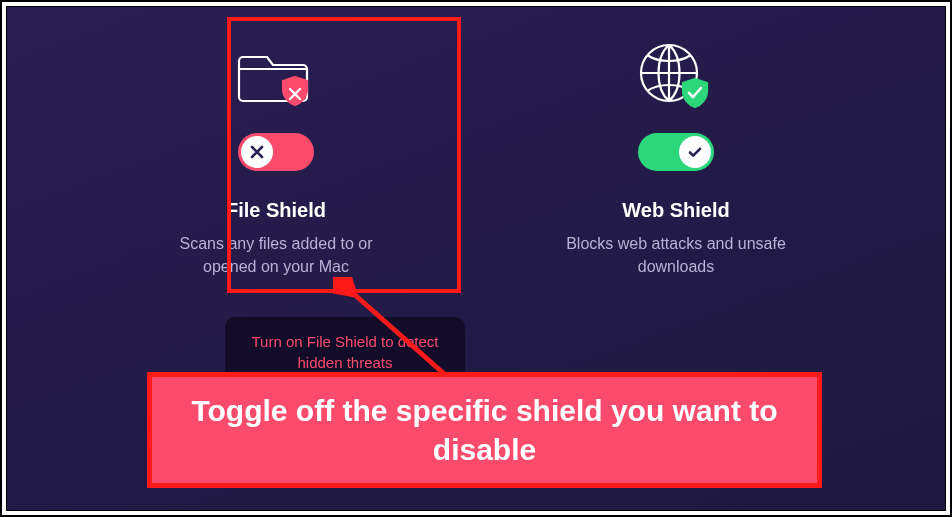 The height and width of the screenshot is (517, 952). I want to click on web-shield-card: Web Shield Blocks web attacks and unsafe…, so click(676, 158).